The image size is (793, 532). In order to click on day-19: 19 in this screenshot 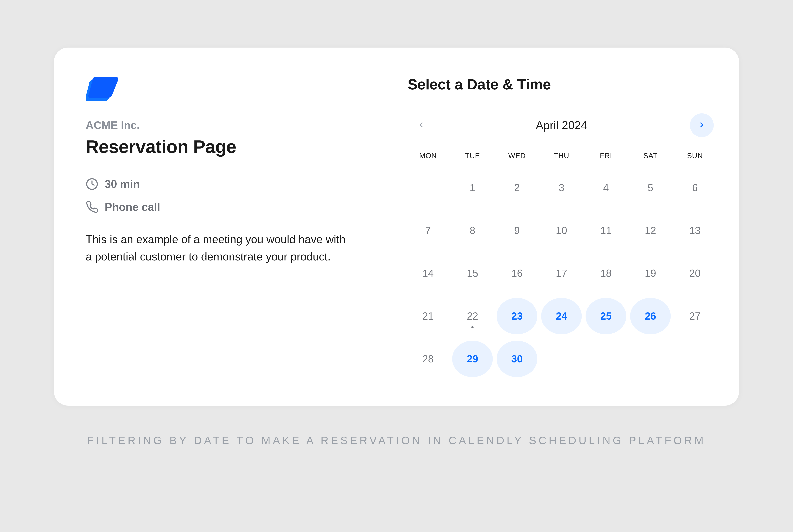, I will do `click(650, 273)`.